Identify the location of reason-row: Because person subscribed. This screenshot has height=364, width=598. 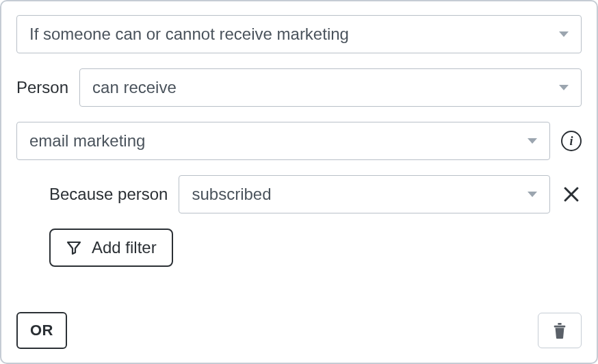
(299, 194).